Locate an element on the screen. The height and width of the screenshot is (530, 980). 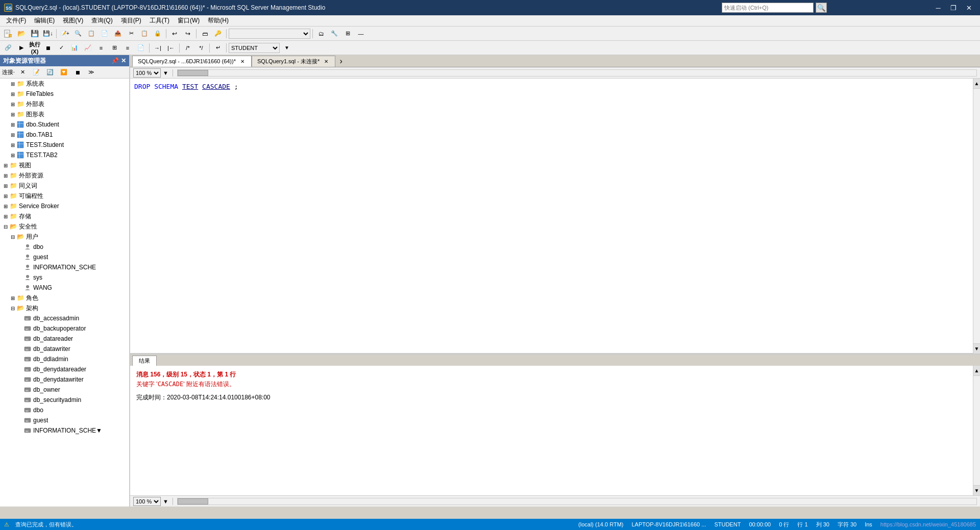
new-db-query-btn: 📝+ is located at coordinates (65, 34).